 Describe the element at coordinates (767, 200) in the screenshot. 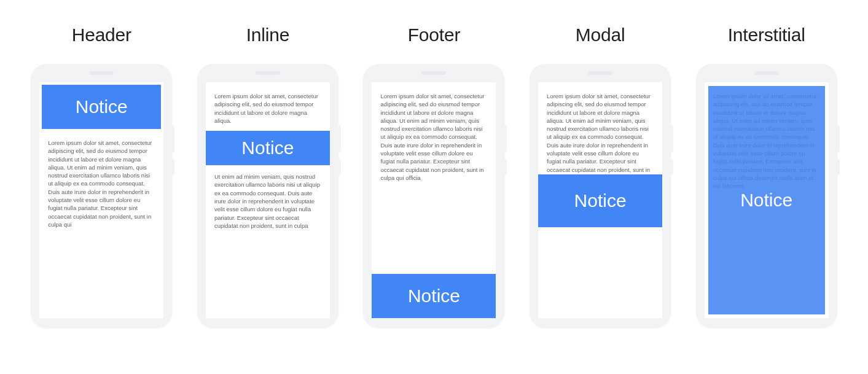

I see `notice-banner-interstitial: Notice` at that location.